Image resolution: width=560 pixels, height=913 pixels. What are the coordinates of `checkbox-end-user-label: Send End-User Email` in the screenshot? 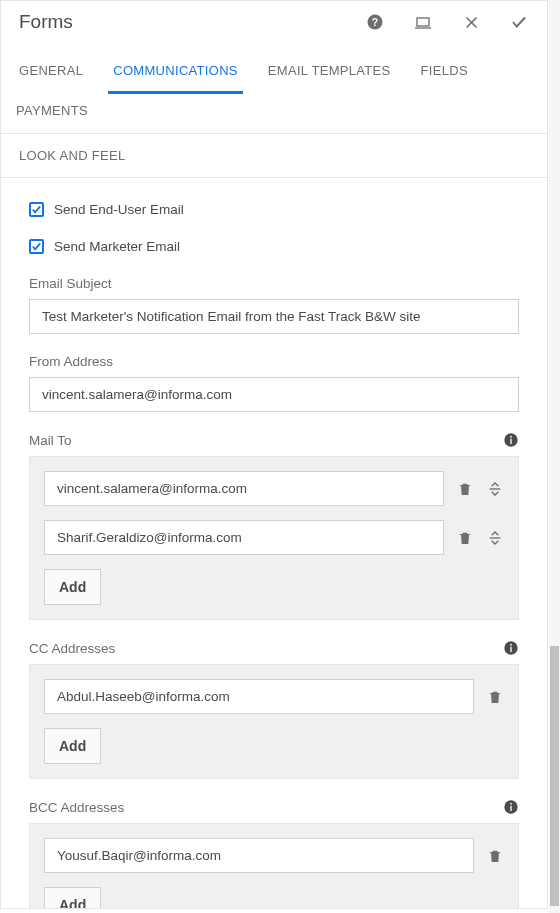 It's located at (119, 210).